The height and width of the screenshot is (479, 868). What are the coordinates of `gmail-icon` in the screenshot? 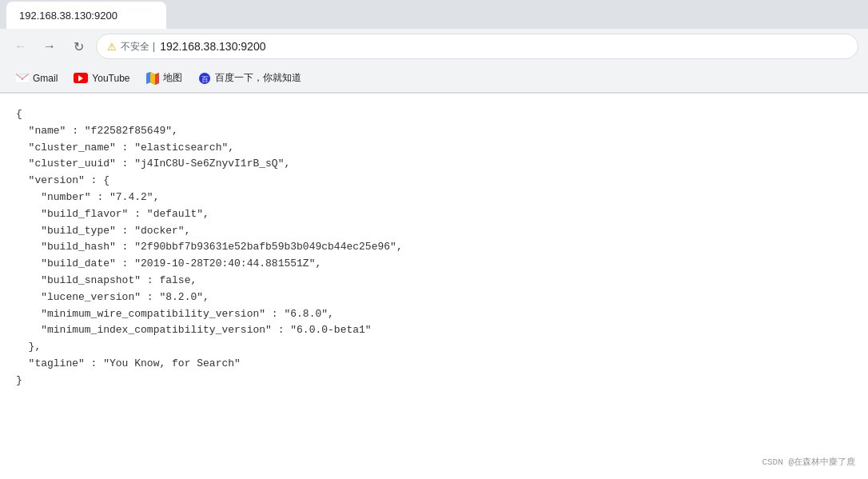 It's located at (22, 78).